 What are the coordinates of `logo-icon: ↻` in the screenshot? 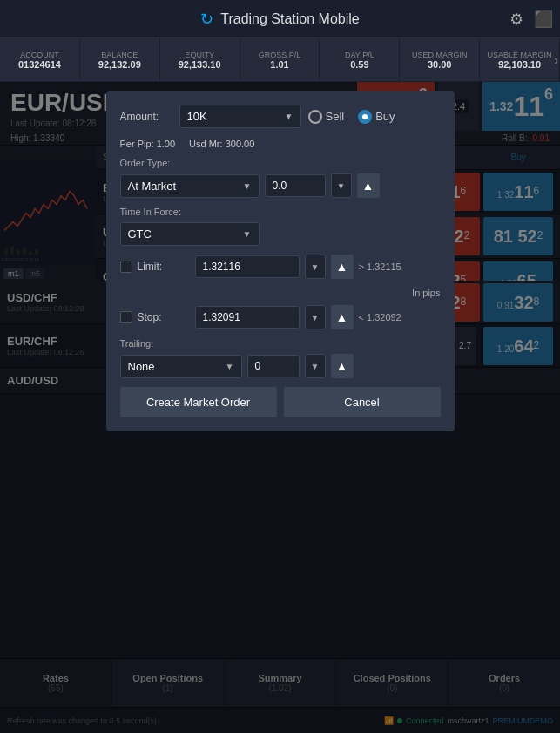 It's located at (207, 19).